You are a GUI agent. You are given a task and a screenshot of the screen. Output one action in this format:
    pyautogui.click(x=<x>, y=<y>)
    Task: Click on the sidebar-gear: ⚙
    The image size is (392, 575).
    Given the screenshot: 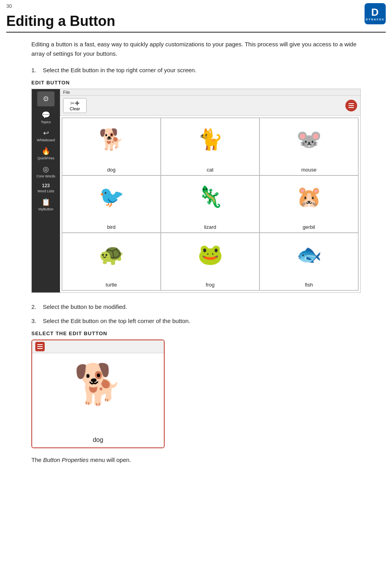 What is the action you would take?
    pyautogui.click(x=46, y=99)
    